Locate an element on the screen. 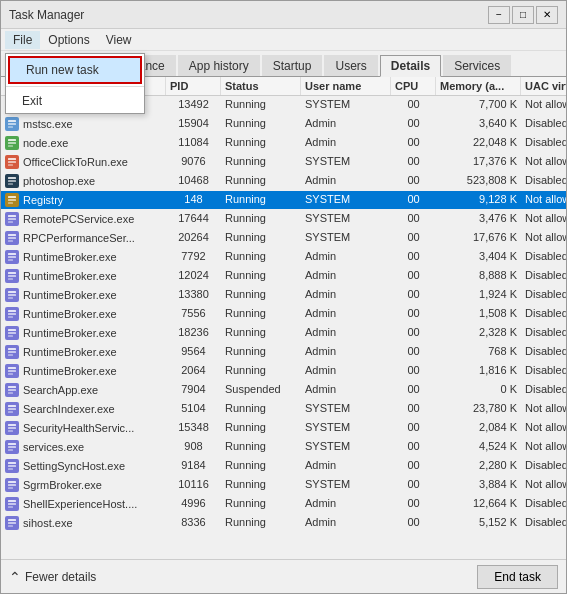 This screenshot has width=567, height=594. cell-pid: 15348 is located at coordinates (194, 428).